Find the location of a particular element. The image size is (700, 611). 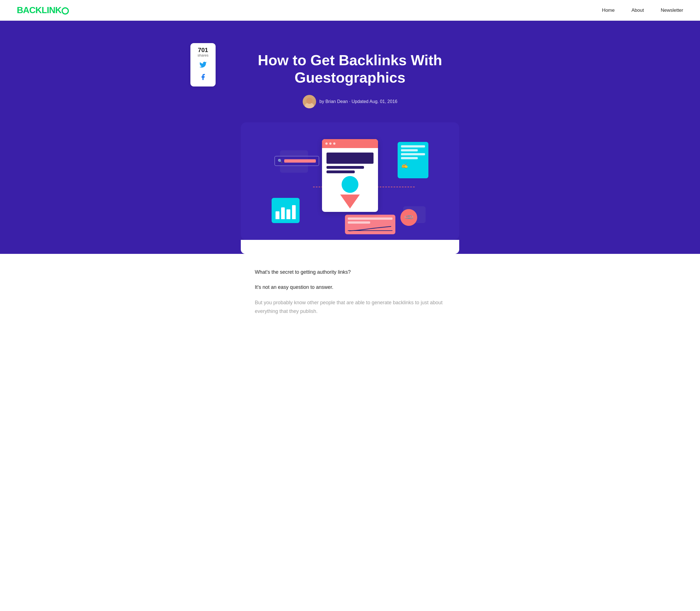

nav-about: About is located at coordinates (638, 10).